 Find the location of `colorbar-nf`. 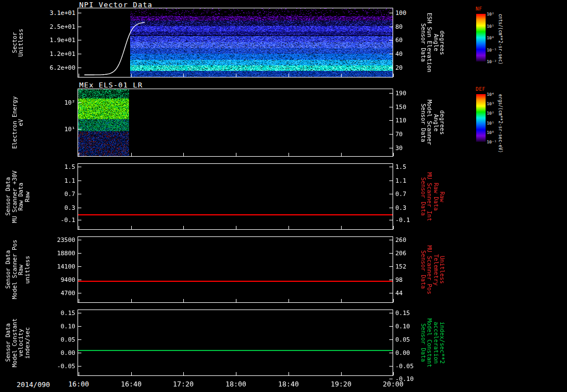

colorbar-nf is located at coordinates (481, 38).